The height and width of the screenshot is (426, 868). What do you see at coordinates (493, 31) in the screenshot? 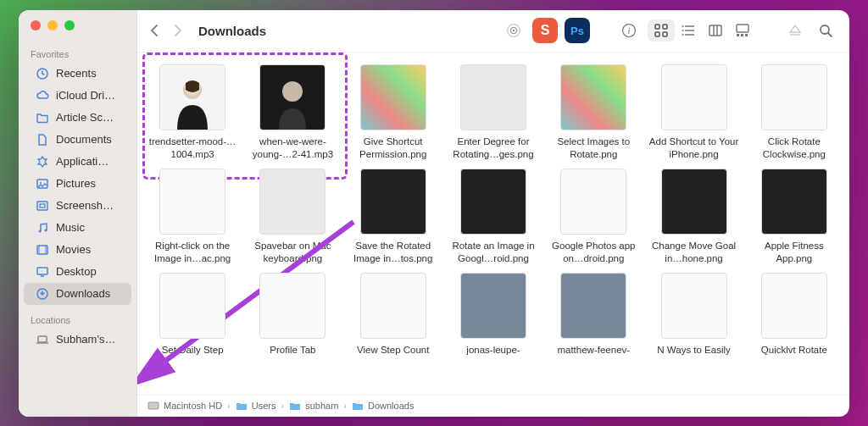
I see `toolbar: Downloads S Ps i` at bounding box center [493, 31].